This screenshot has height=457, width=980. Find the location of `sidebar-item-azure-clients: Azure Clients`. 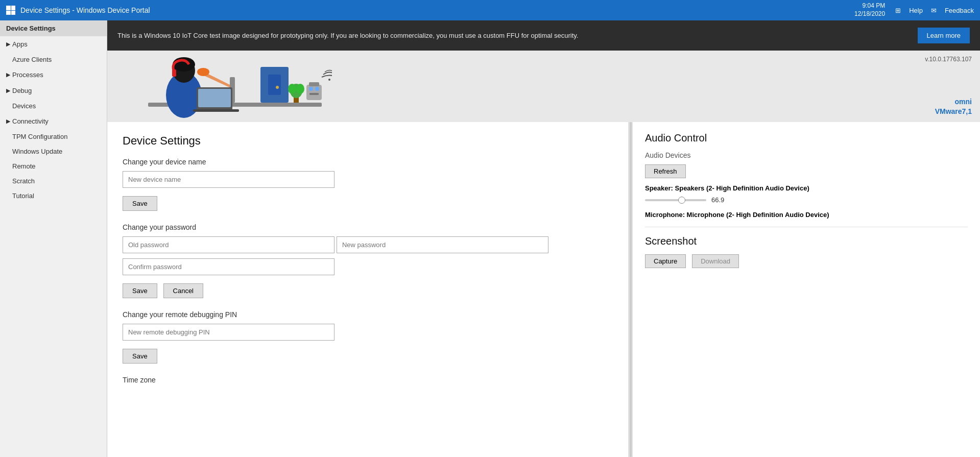

sidebar-item-azure-clients: Azure Clients is located at coordinates (53, 59).